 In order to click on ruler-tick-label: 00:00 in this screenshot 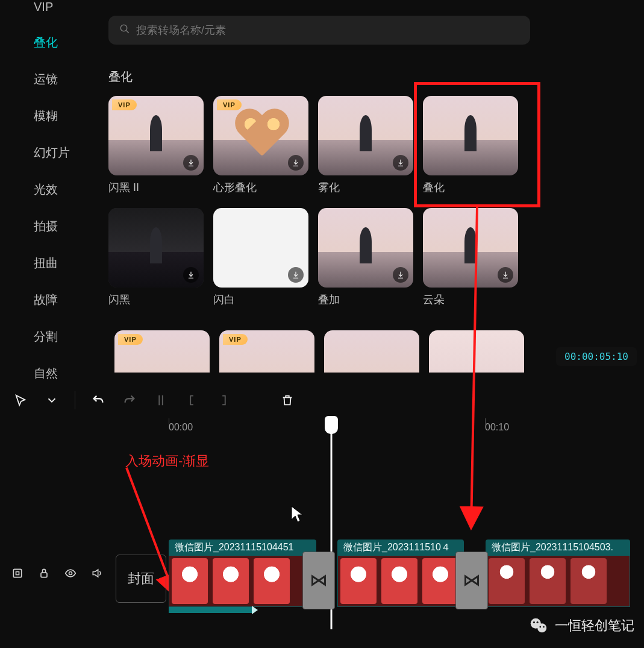, I will do `click(181, 427)`.